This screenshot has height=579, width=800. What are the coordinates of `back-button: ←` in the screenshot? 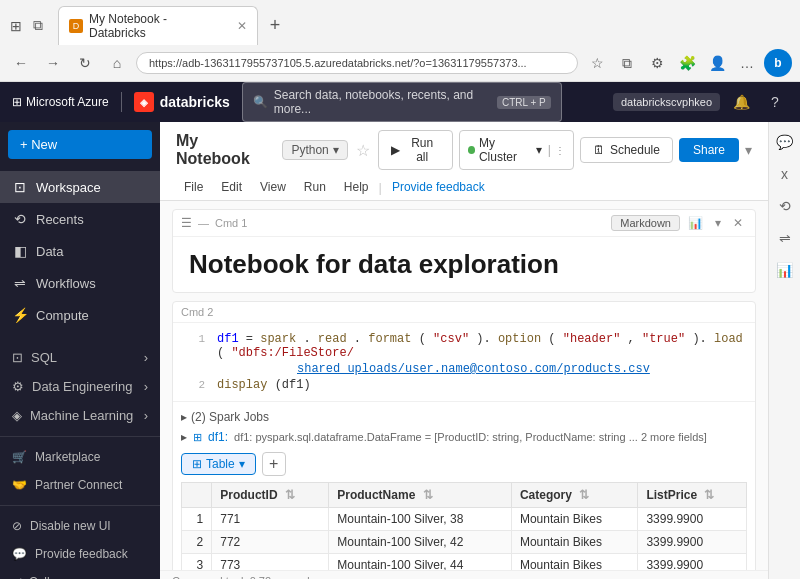 It's located at (21, 63).